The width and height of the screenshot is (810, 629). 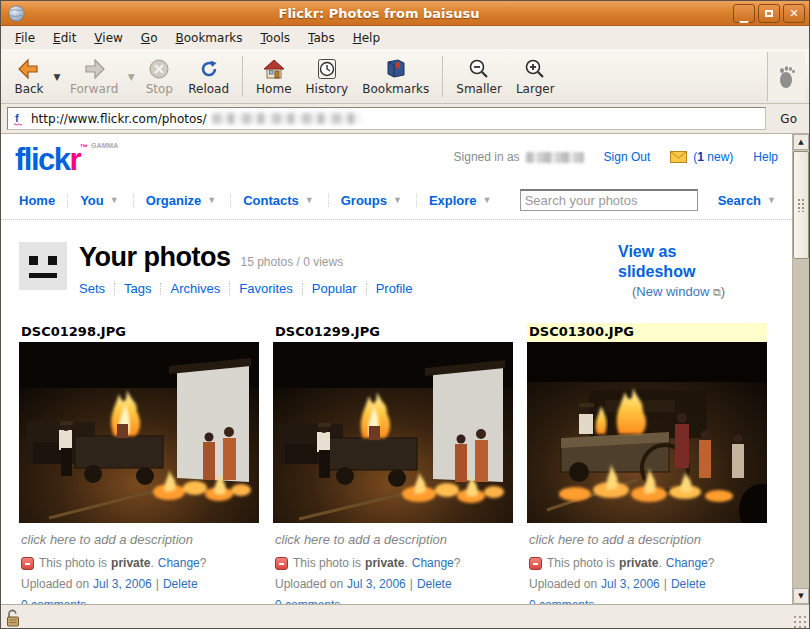 I want to click on organize-dropdown-caret: ▼, so click(x=212, y=200).